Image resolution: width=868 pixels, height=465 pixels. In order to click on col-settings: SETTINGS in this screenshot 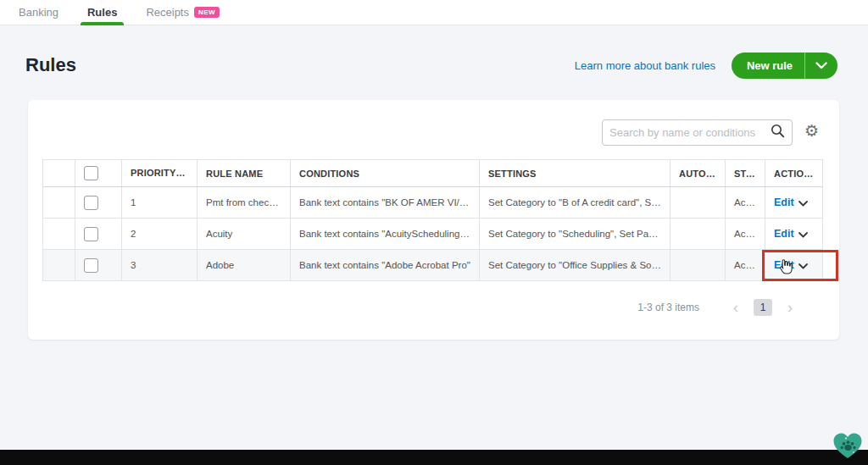, I will do `click(575, 174)`.